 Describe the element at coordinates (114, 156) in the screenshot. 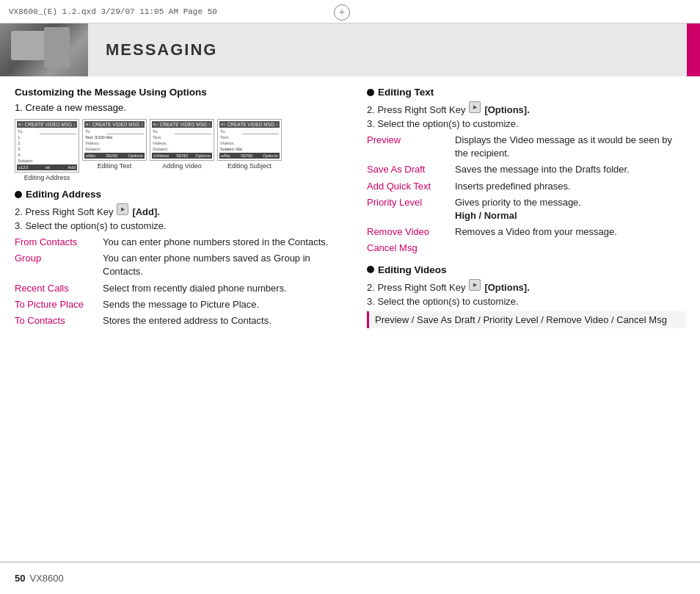

I see `ph-footer-2: sAbcSENDOptions` at that location.